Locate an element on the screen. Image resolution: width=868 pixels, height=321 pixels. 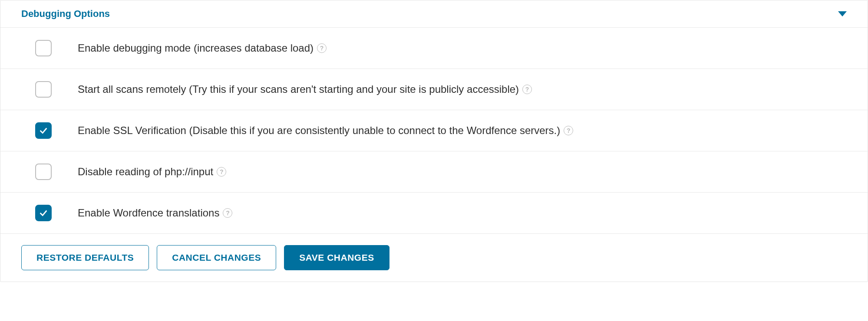
option-row-php-input: Disable reading of php://input ? is located at coordinates (434, 172).